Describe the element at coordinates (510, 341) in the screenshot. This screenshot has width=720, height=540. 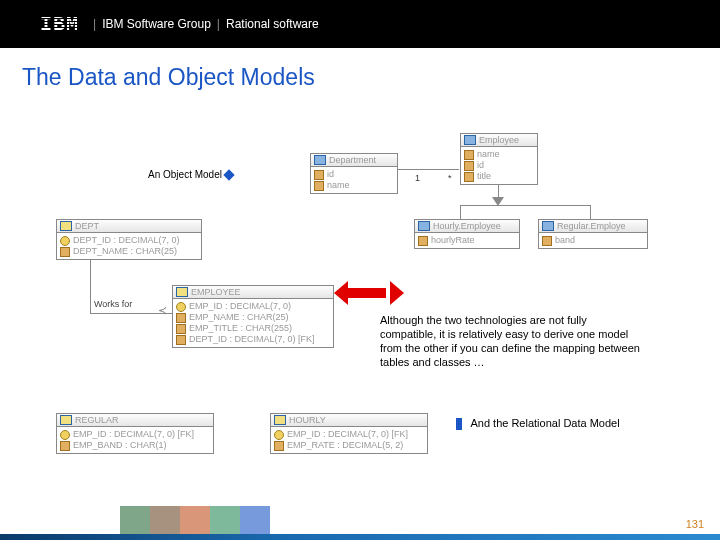
I see `note-text: Although the two technologies are not fu…` at that location.